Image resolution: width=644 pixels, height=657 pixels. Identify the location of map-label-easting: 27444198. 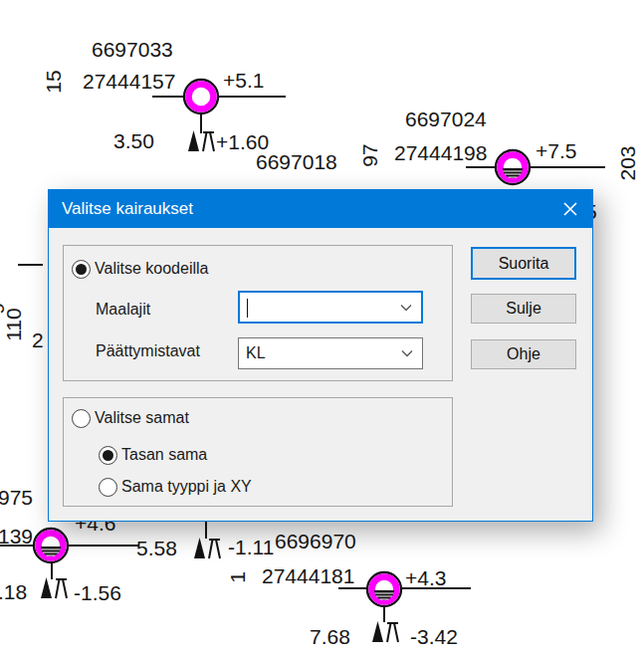
(440, 153).